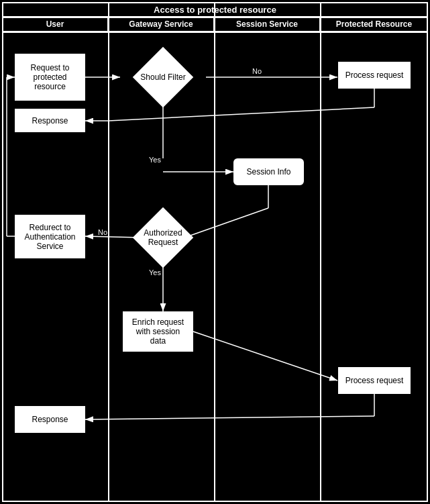 This screenshot has height=504, width=430. I want to click on diamond-authorized-request: Authorized Request, so click(163, 238).